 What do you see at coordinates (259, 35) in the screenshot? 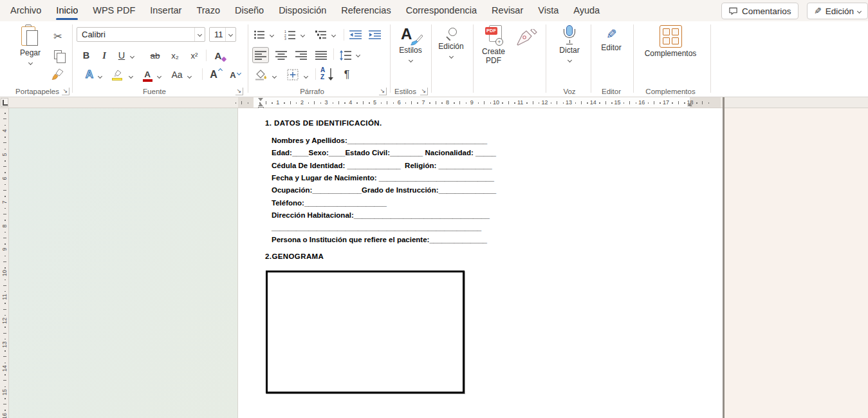
I see `bullets-button` at bounding box center [259, 35].